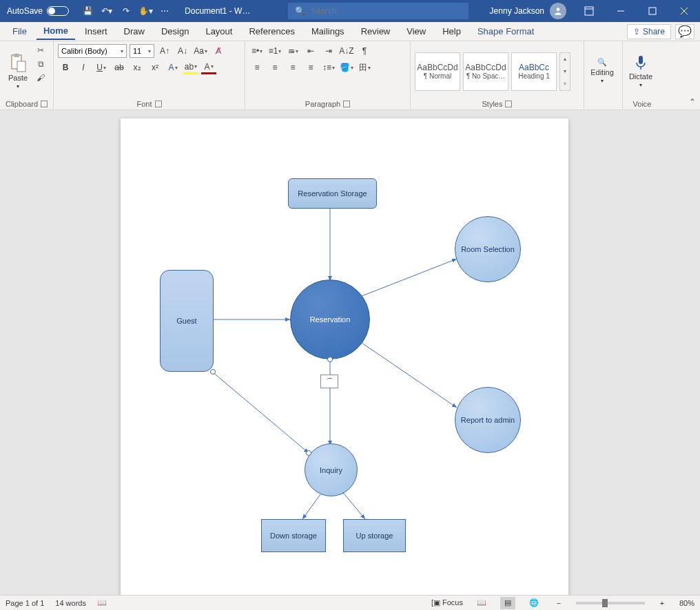 The width and height of the screenshot is (700, 610). I want to click on font-dialog-launcher, so click(158, 104).